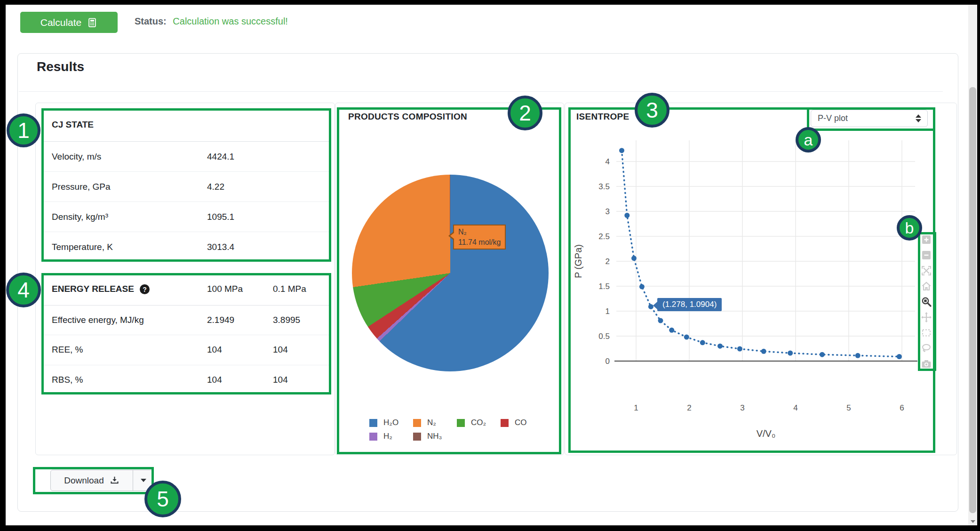 The image size is (980, 531). I want to click on download-label: Download, so click(84, 481).